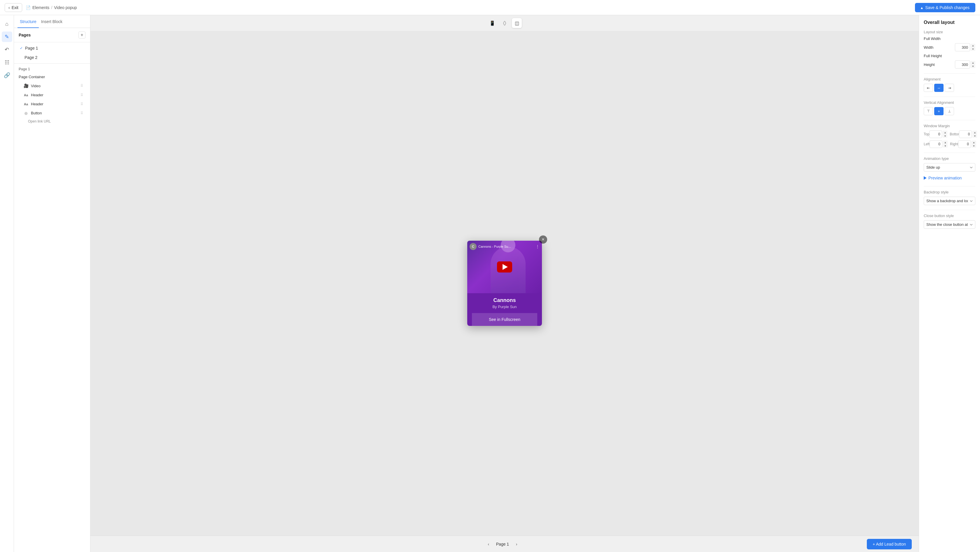  Describe the element at coordinates (950, 126) in the screenshot. I see `window-margin-label: Window Margin` at that location.